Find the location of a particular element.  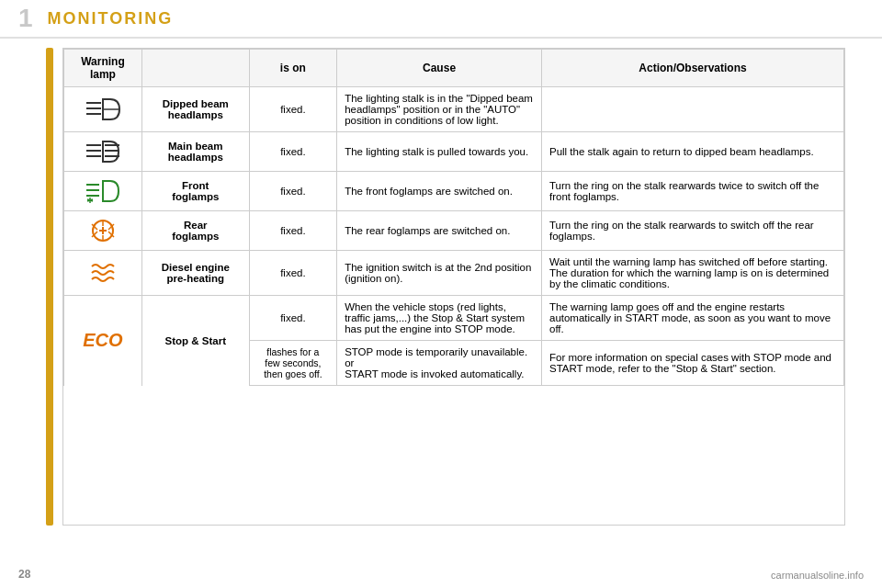

main-beam-icon is located at coordinates (103, 152).